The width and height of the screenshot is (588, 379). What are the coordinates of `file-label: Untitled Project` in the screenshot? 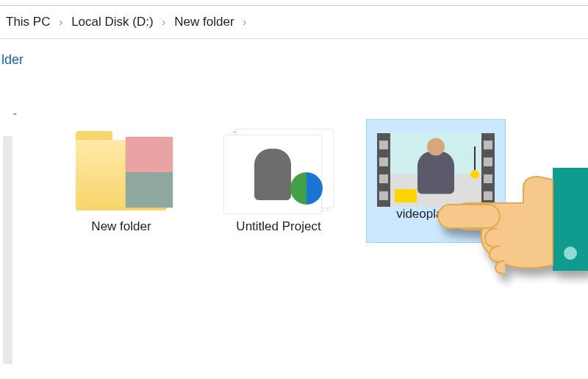 It's located at (278, 227).